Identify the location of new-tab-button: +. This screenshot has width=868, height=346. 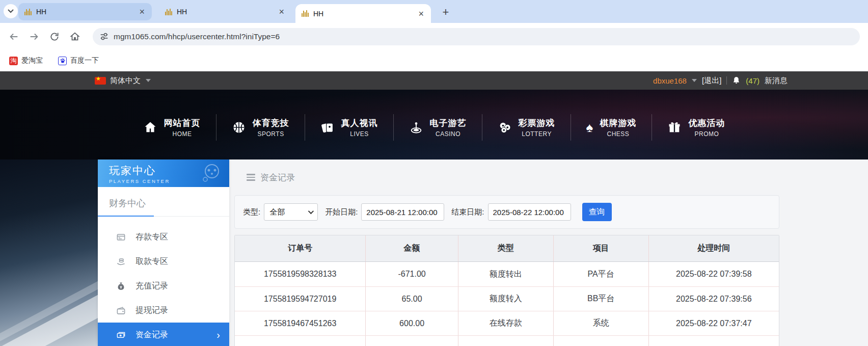
(446, 12).